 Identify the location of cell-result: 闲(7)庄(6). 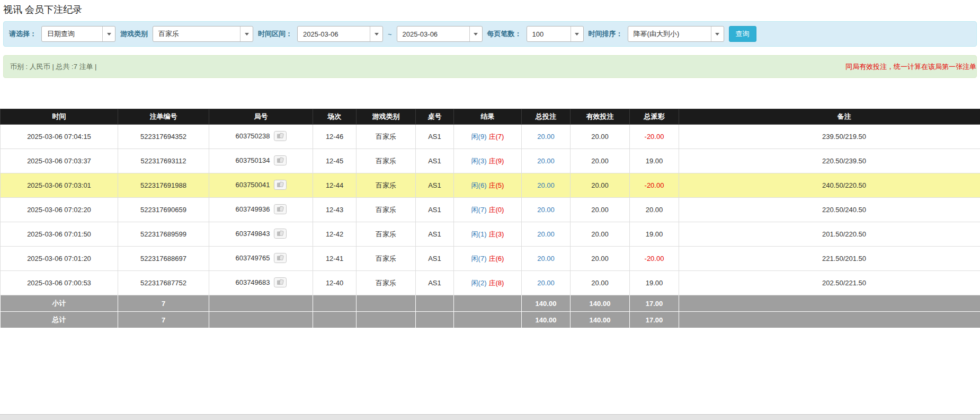
(488, 259).